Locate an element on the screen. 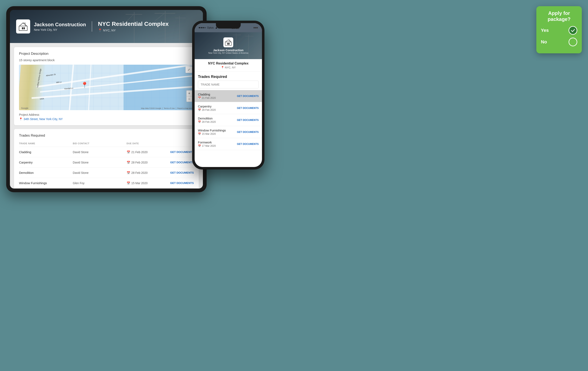 This screenshot has height=371, width=588. trade-name-cladding: Cladding is located at coordinates (46, 152).